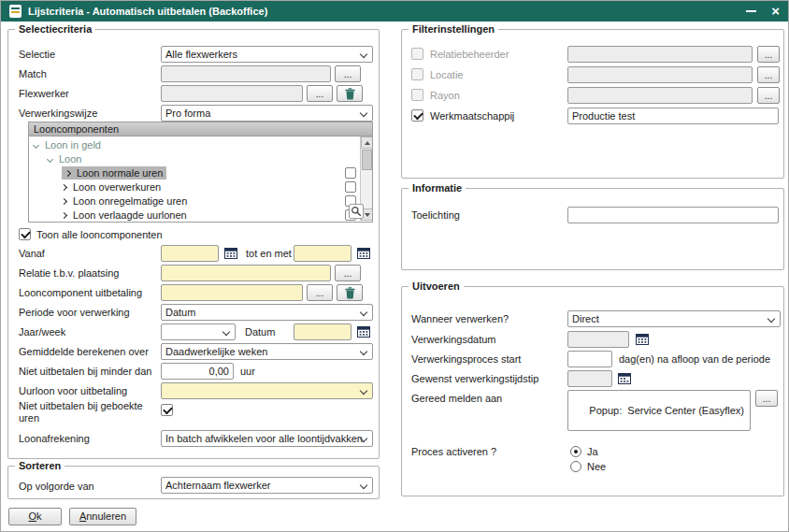 This screenshot has width=789, height=532. I want to click on close-icon: ×, so click(776, 11).